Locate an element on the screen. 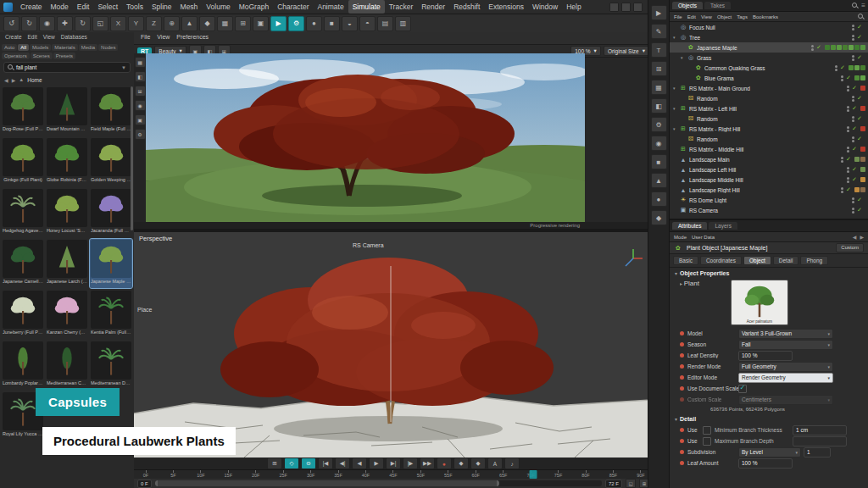 This screenshot has width=868, height=488. render-picture-viewer-icon: ▶ is located at coordinates (278, 24).